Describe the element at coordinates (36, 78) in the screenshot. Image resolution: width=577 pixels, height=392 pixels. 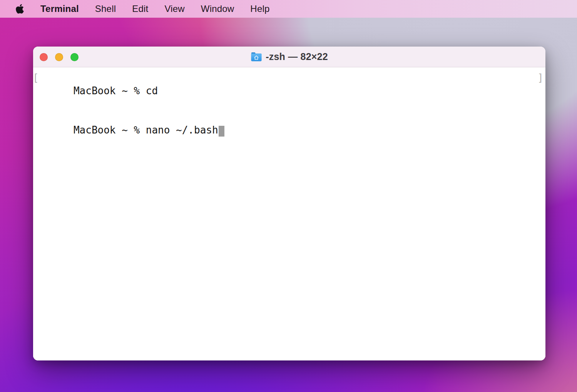
I see `shell-mark-open: [` at that location.